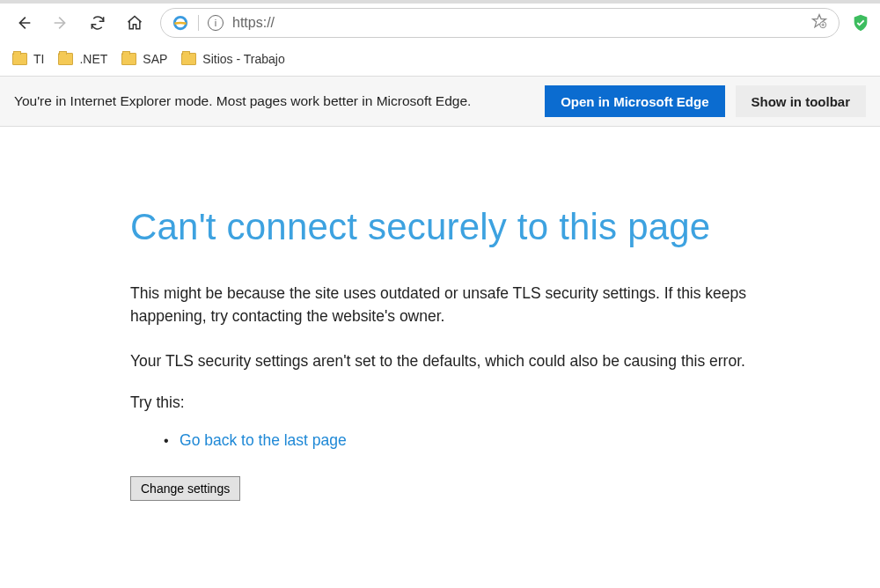  I want to click on error-description-1: This might be because the site uses outd…, so click(452, 305).